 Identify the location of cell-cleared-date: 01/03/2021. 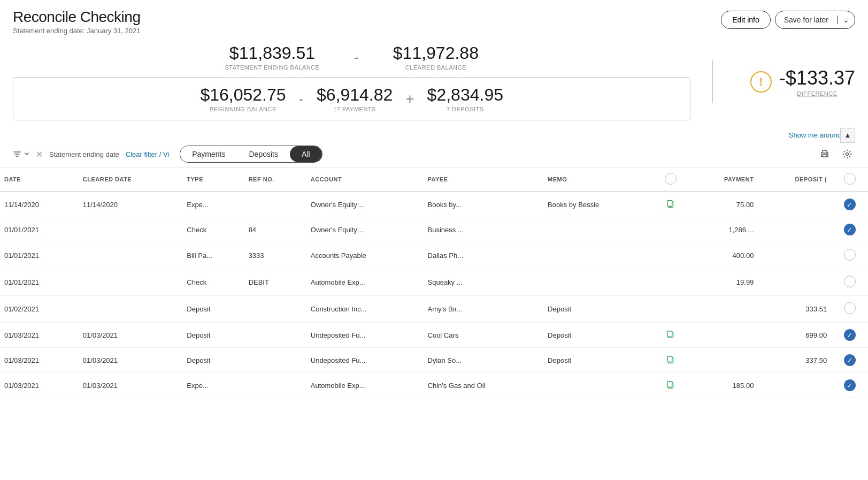
(130, 385).